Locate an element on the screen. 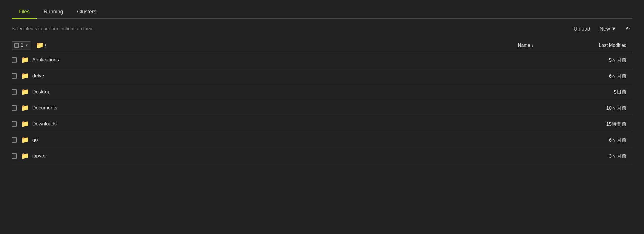  file-row: 📁 go 6ヶ月前 is located at coordinates (322, 140).